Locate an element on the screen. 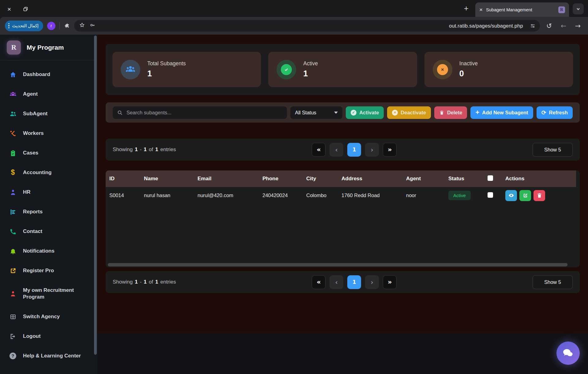  column-header-address: Address is located at coordinates (370, 179).